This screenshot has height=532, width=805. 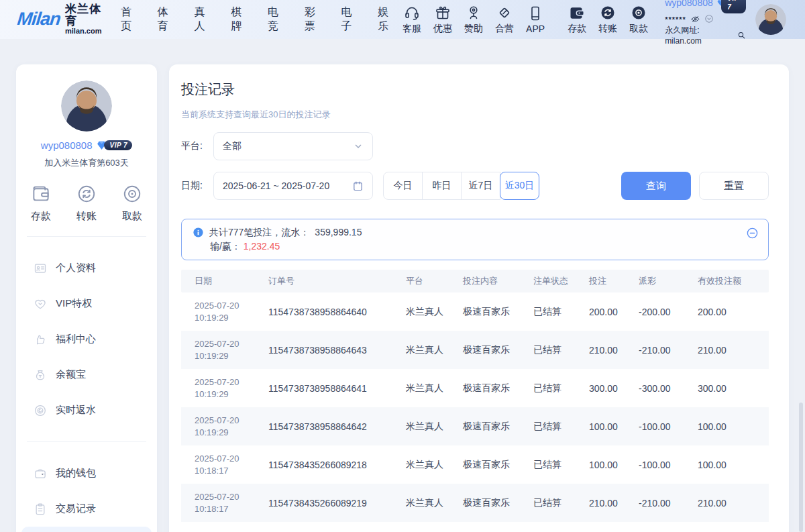 What do you see at coordinates (87, 474) in the screenshot?
I see `sidebar-item-wallet: 我的钱包` at bounding box center [87, 474].